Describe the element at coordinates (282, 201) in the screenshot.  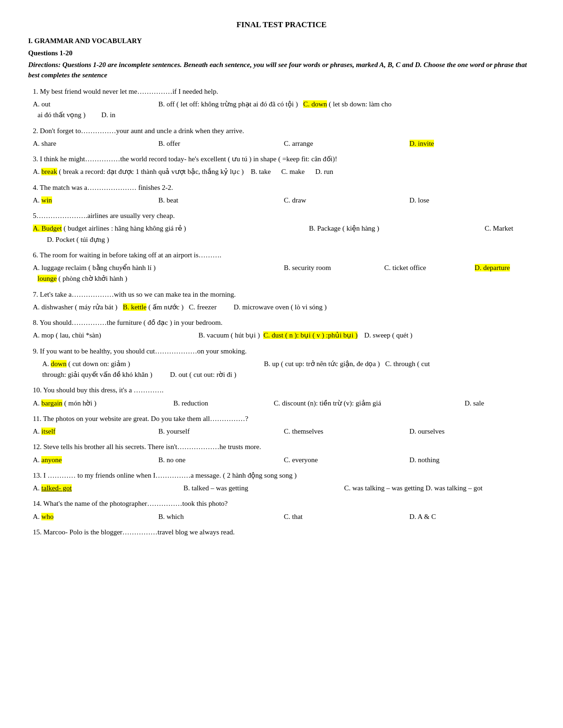
I see `question-4-options: A. win B. beat C. draw D. lose` at that location.